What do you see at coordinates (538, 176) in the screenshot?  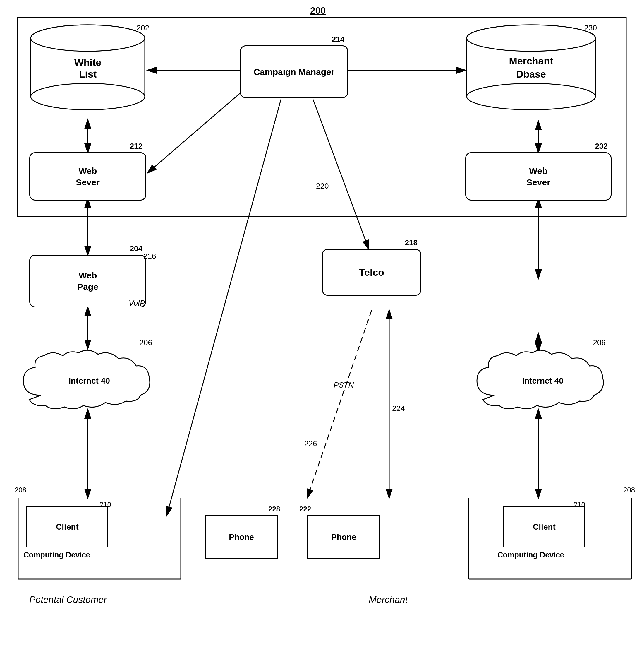 I see `web-sever-right-box: WebSever 232` at bounding box center [538, 176].